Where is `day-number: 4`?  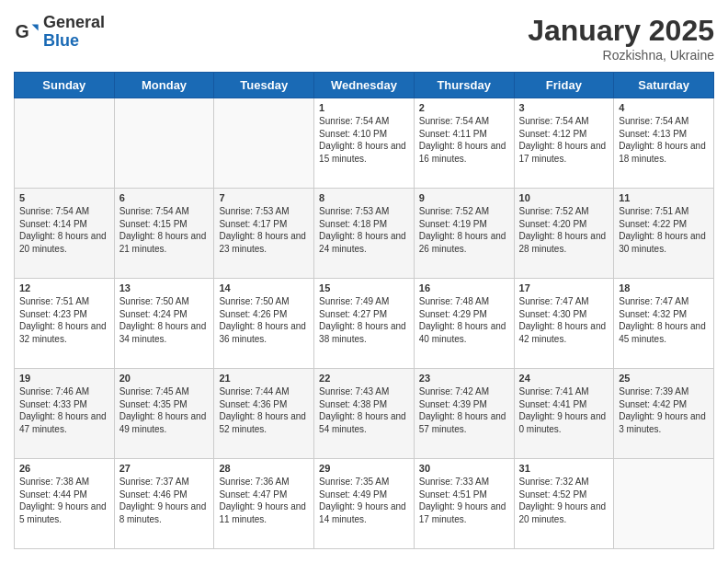
day-number: 4 is located at coordinates (664, 108).